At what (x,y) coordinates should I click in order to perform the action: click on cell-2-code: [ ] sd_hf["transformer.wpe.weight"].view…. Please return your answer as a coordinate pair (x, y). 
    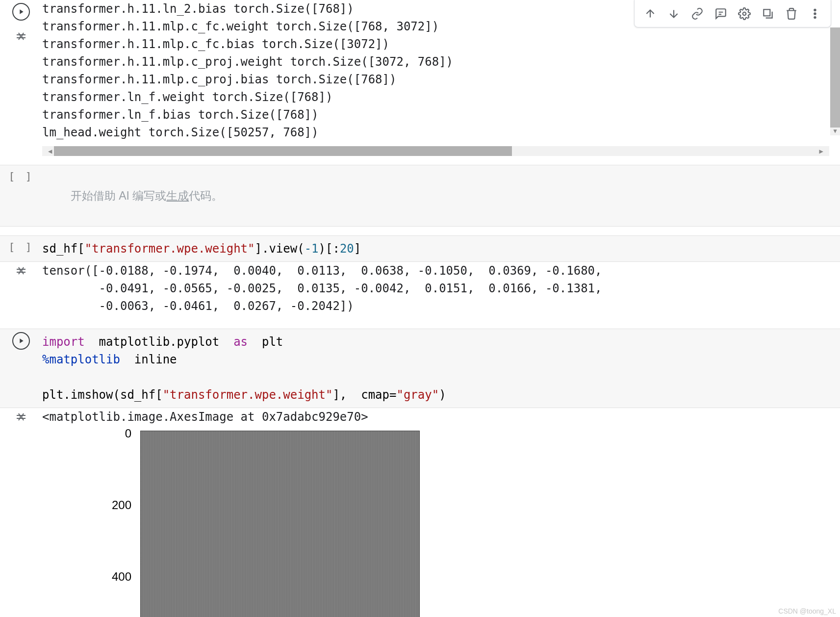
    Looking at the image, I should click on (420, 249).